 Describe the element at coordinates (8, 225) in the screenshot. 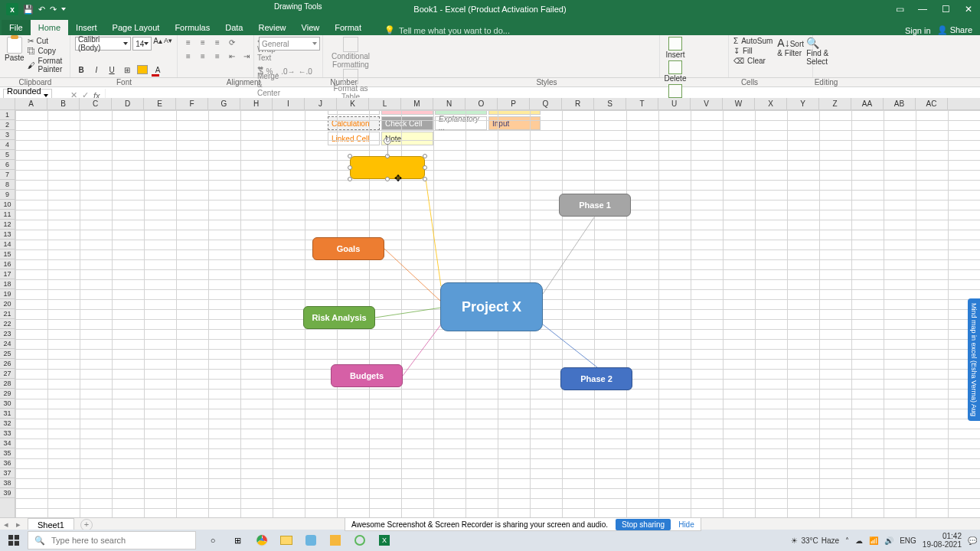

I see `row-header: 12` at that location.